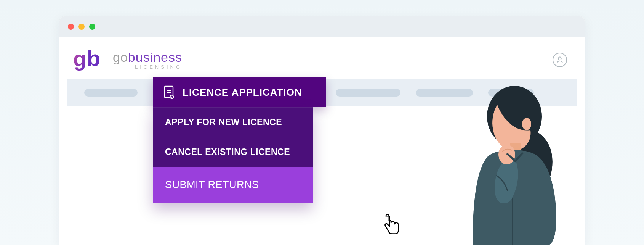  What do you see at coordinates (322, 27) in the screenshot?
I see `browser-titlebar` at bounding box center [322, 27].